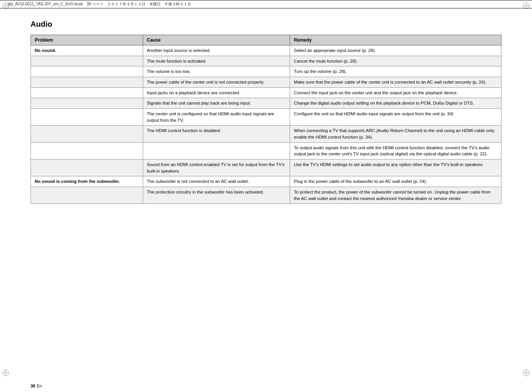  I want to click on table-row: The center unit is configured so that HD…, so click(266, 117).